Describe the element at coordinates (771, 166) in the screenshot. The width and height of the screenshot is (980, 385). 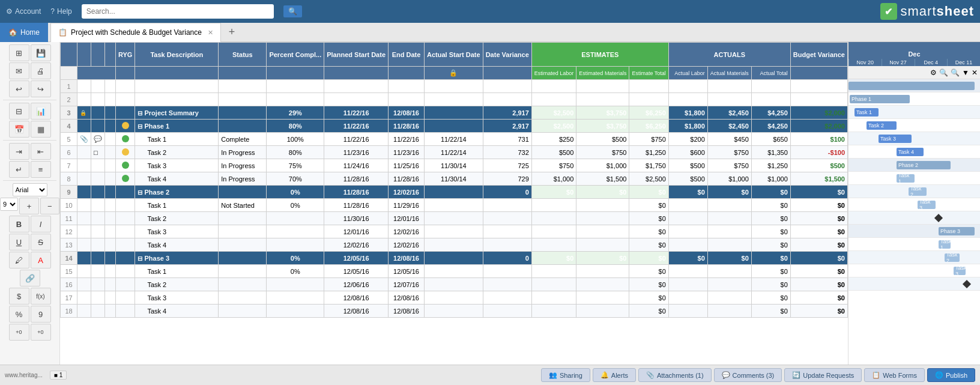
I see `act-total-7: $1,250` at that location.